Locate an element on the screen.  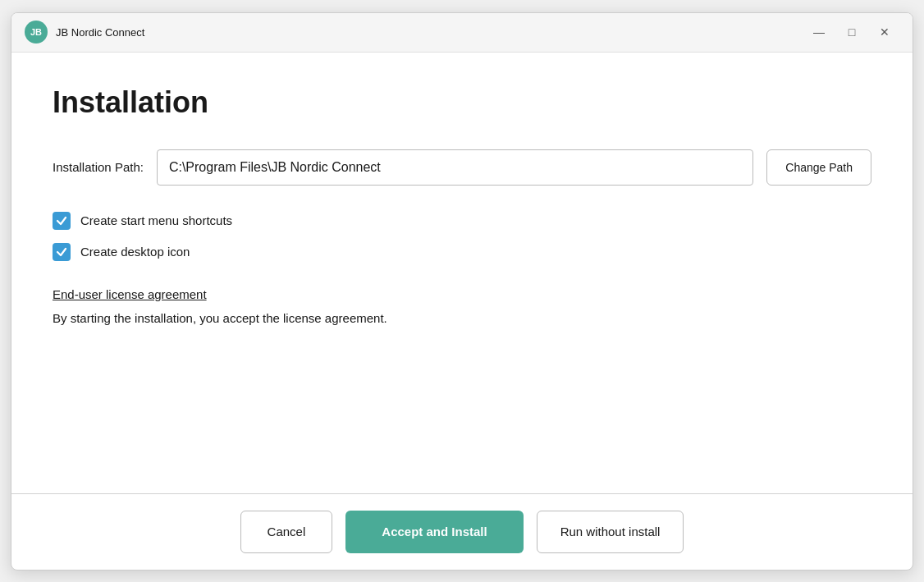
footer: Cancel Accept and Install Run without in… is located at coordinates (462, 532).